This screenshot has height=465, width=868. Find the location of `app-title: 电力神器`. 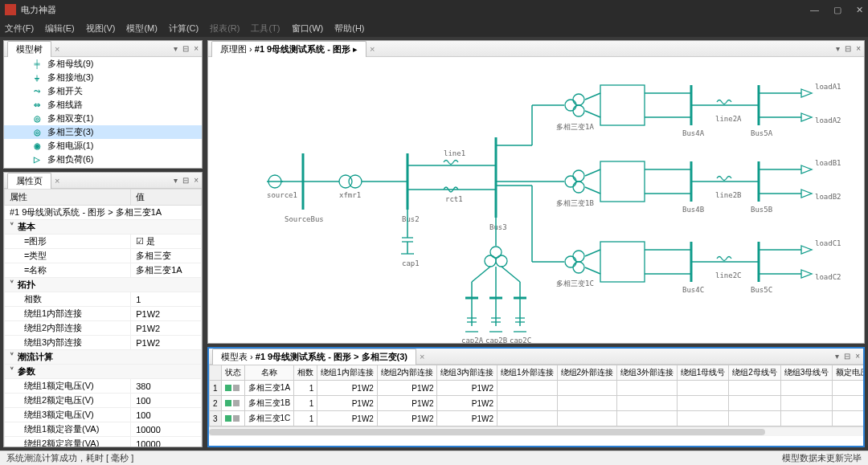

app-title: 电力神器 is located at coordinates (39, 10).